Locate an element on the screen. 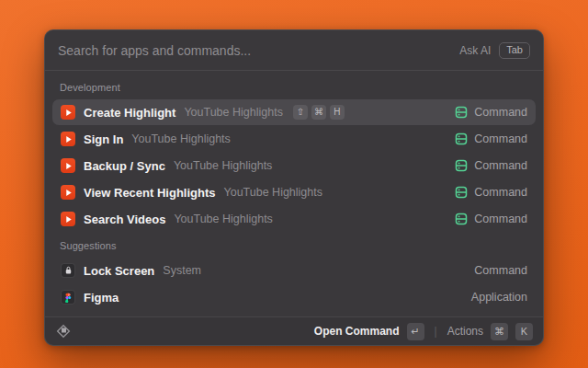 This screenshot has width=588, height=368. list-item-backup-sync: Backup / Sync YouTube Highlights Command is located at coordinates (294, 166).